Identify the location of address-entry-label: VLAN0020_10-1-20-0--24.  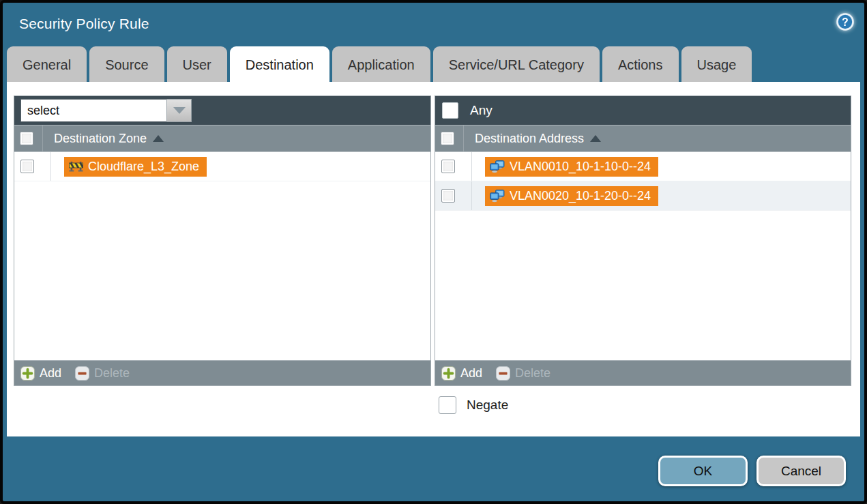
(580, 196).